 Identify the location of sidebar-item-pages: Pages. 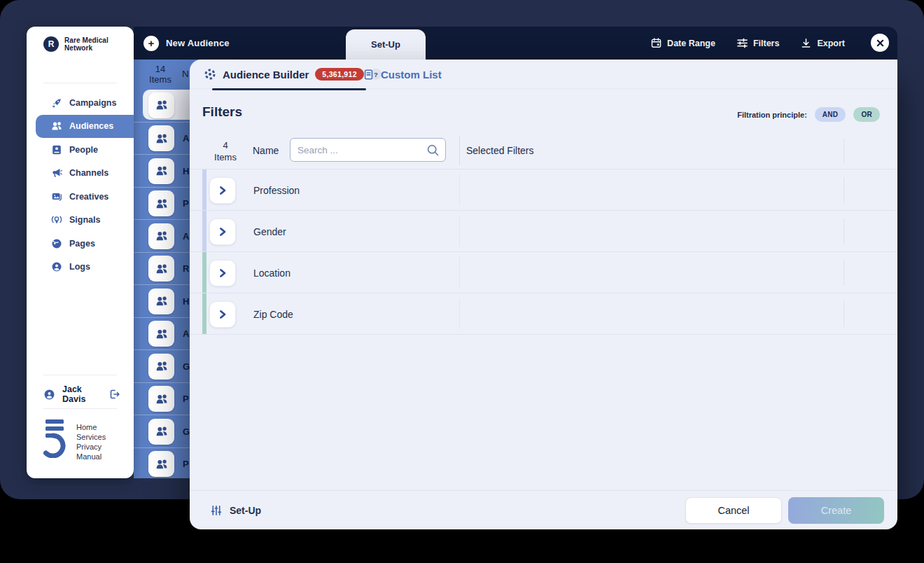
(80, 244).